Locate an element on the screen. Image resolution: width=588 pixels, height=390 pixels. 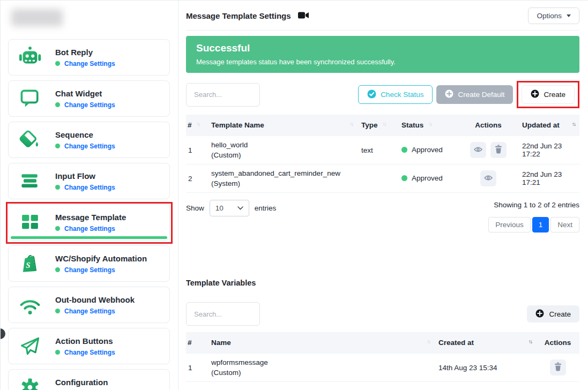
sidebar-item-input-flow: Input Flow Change Settings is located at coordinates (89, 181).